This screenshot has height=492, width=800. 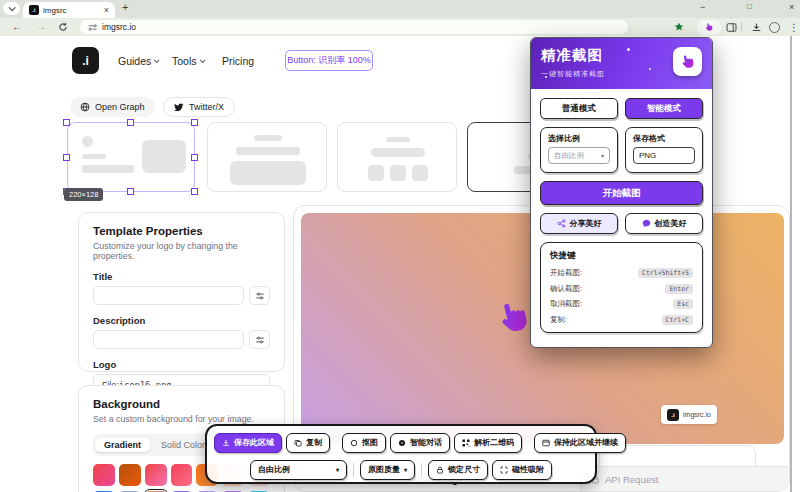 What do you see at coordinates (732, 28) in the screenshot?
I see `side-panel-icon` at bounding box center [732, 28].